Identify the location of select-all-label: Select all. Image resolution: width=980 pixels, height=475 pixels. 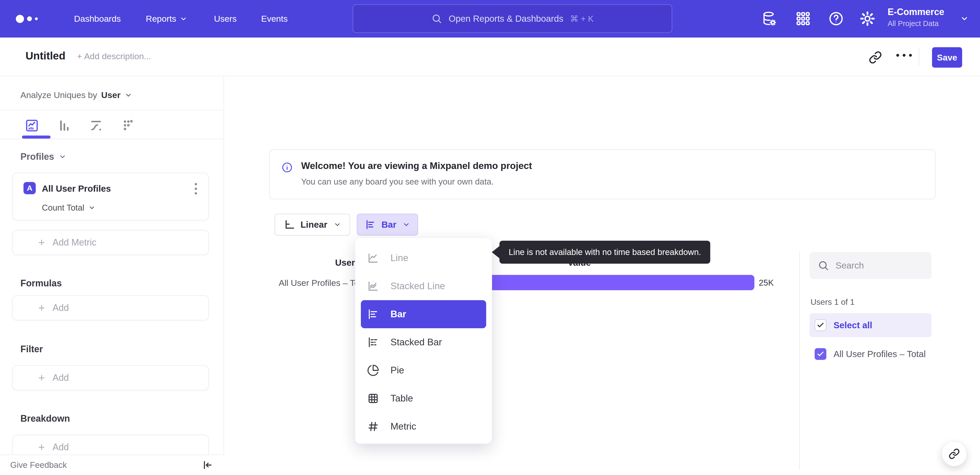
(853, 325).